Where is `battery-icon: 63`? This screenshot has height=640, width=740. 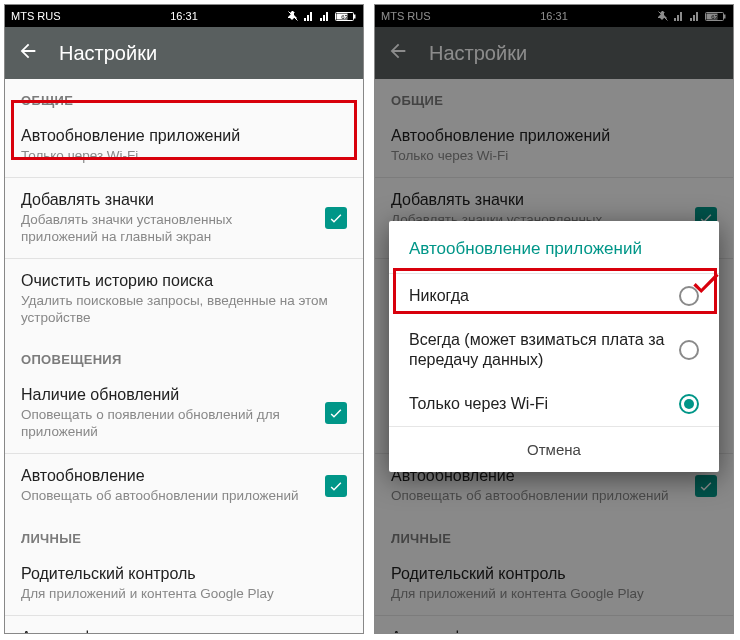
battery-icon: 63 is located at coordinates (346, 16).